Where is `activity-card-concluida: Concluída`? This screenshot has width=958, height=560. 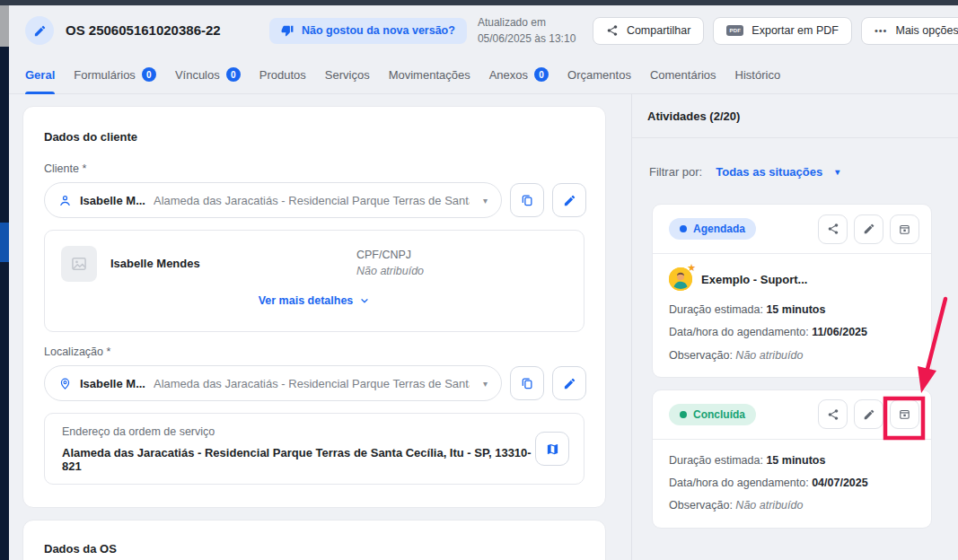
activity-card-concluida: Concluída is located at coordinates (792, 459).